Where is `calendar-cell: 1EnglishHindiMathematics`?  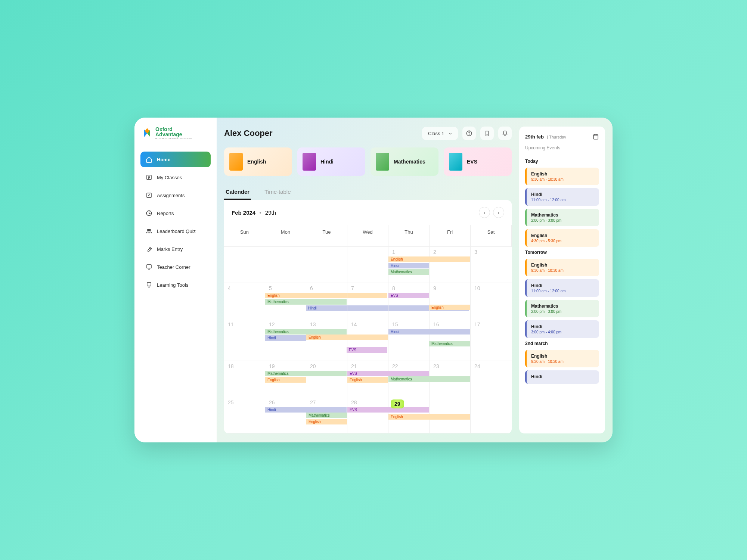 calendar-cell: 1EnglishHindiMathematics is located at coordinates (409, 265).